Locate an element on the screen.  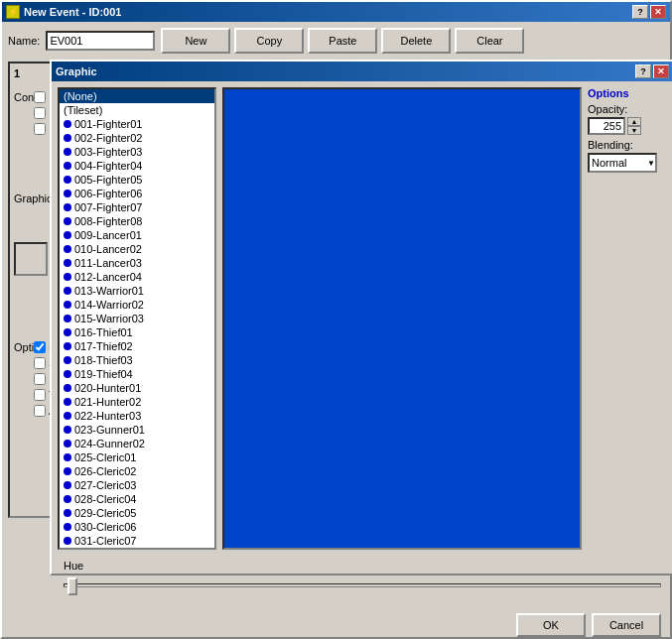
opti-label: Opti is located at coordinates (24, 347).